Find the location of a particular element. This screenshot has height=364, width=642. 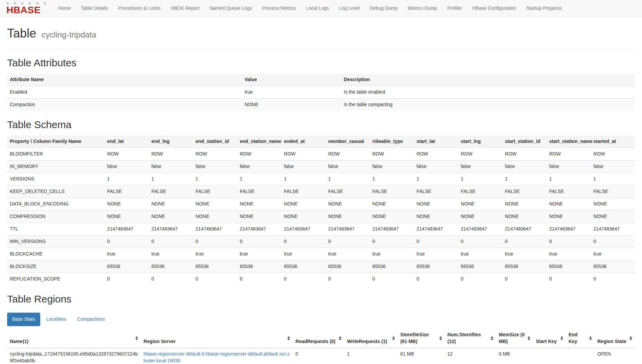

nav-item-hbase-configuration: HBase Configuration is located at coordinates (494, 8).